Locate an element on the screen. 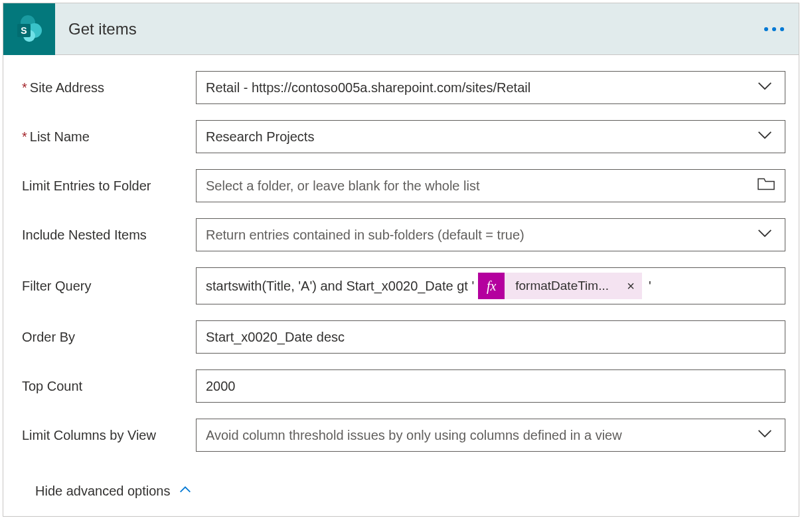 This screenshot has width=802, height=532. limit-columns-dropdown: Avoid column threshold issues by only us… is located at coordinates (491, 435).